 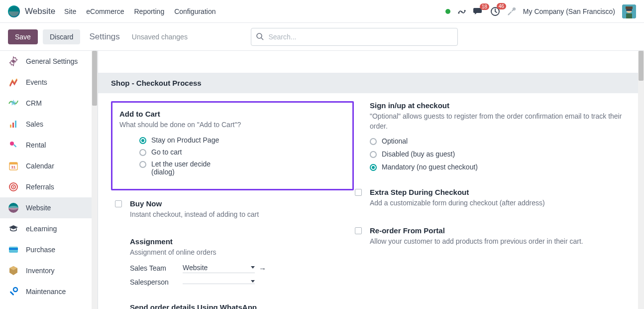 What do you see at coordinates (95, 180) in the screenshot?
I see `sidebar-scrollbar` at bounding box center [95, 180].